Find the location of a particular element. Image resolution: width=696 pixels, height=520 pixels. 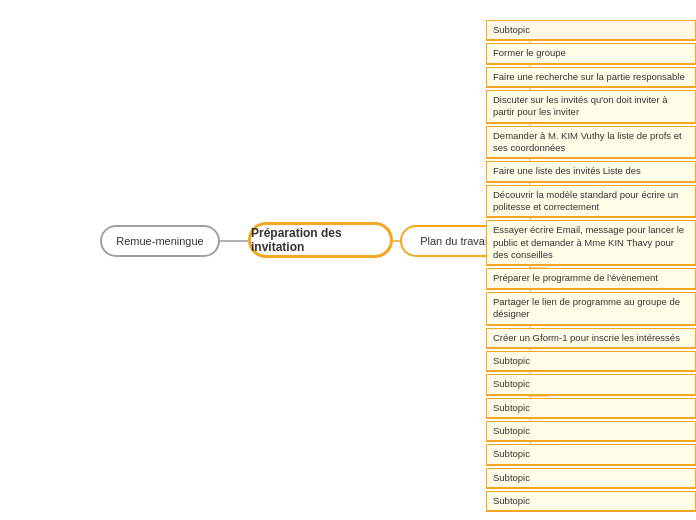

subtopic-box-8: Préparer le programme de l'évènement is located at coordinates (591, 278).